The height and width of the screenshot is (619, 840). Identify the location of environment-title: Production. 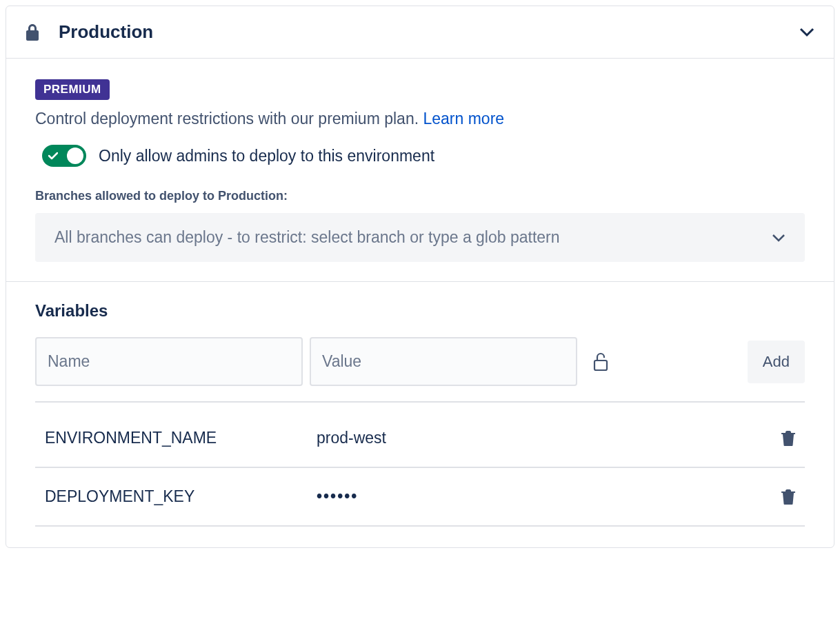
(429, 32).